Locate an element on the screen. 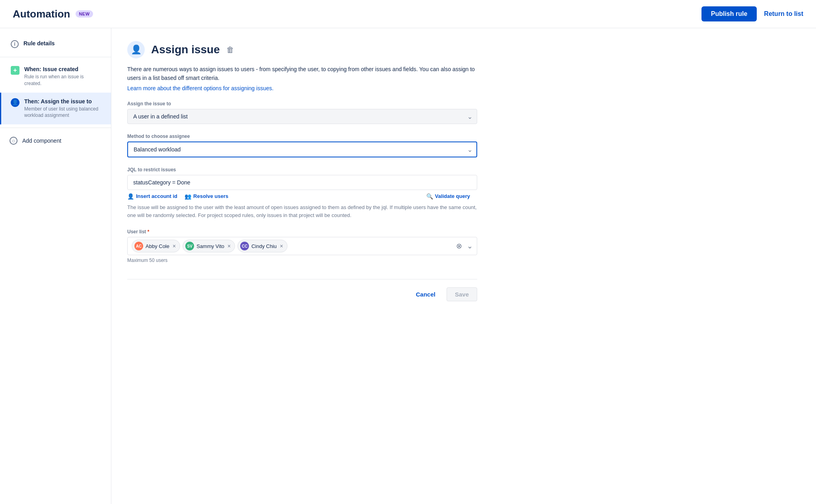 The image size is (816, 504). jql-section: JQL to restrict issues 👤 Insert account … is located at coordinates (302, 193).